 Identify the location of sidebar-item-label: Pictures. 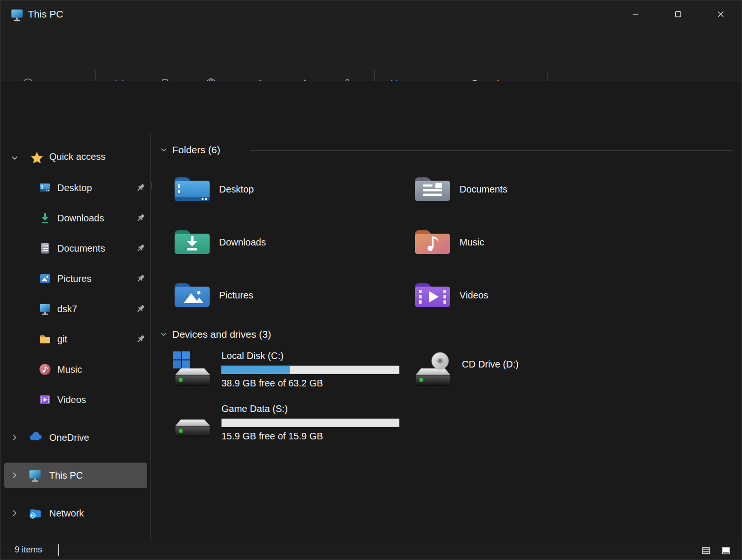
(74, 279).